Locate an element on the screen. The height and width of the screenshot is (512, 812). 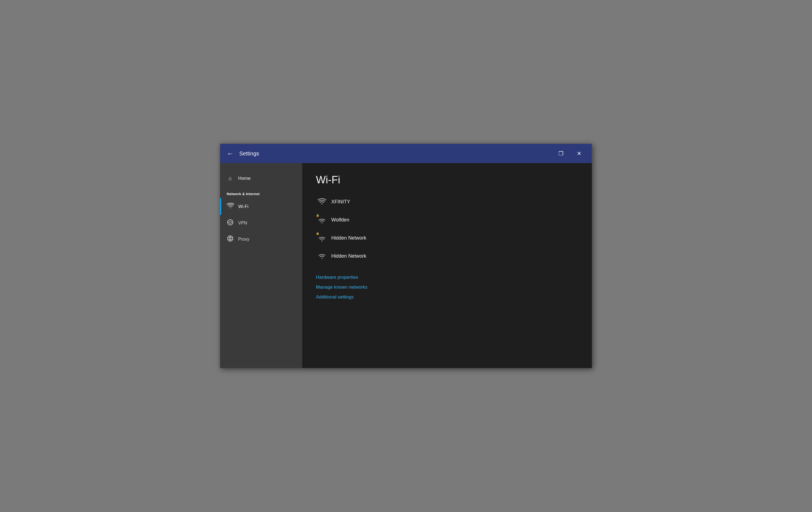
manage-known-networks-link: Manage known networks is located at coordinates (447, 287).